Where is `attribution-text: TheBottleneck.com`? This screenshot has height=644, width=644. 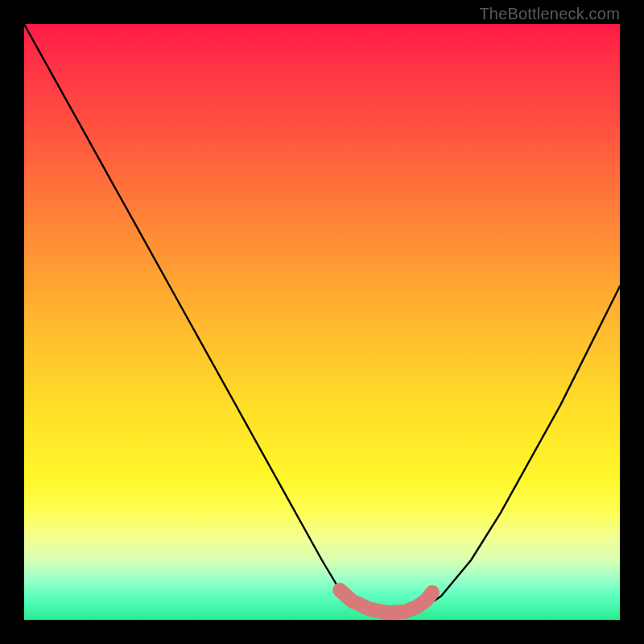
attribution-text: TheBottleneck.com is located at coordinates (549, 14).